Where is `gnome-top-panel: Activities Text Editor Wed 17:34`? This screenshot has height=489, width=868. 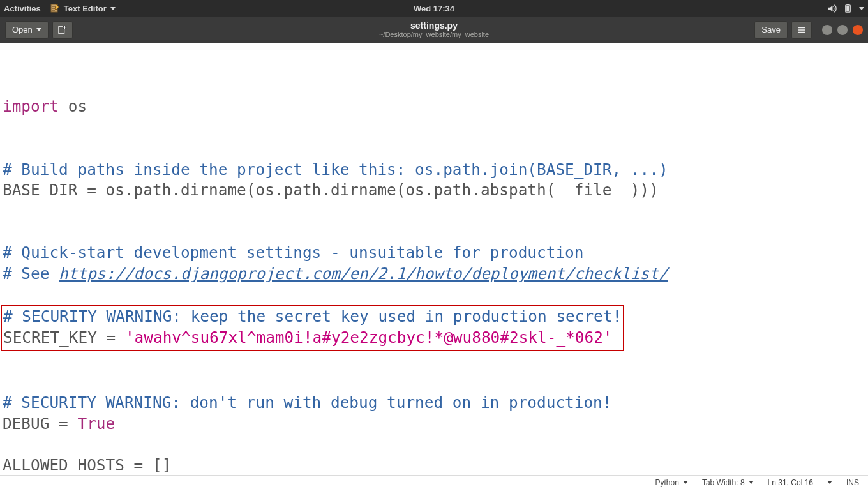
gnome-top-panel: Activities Text Editor Wed 17:34 is located at coordinates (434, 8).